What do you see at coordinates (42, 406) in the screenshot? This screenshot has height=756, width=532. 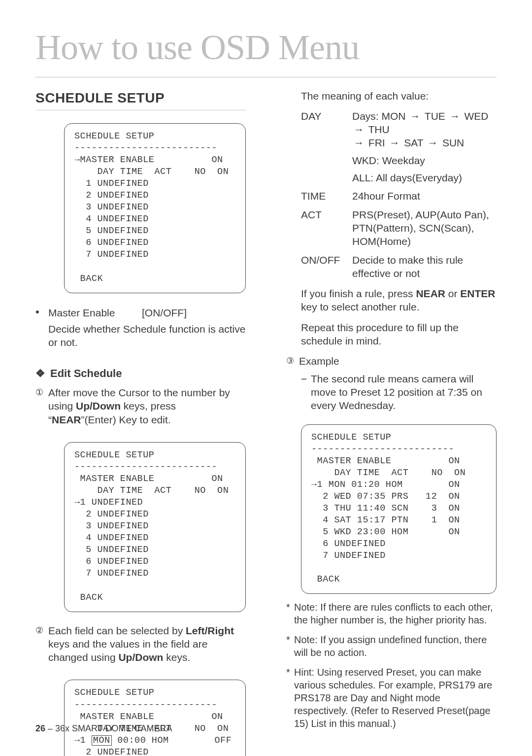 I see `circled-1: ①` at bounding box center [42, 406].